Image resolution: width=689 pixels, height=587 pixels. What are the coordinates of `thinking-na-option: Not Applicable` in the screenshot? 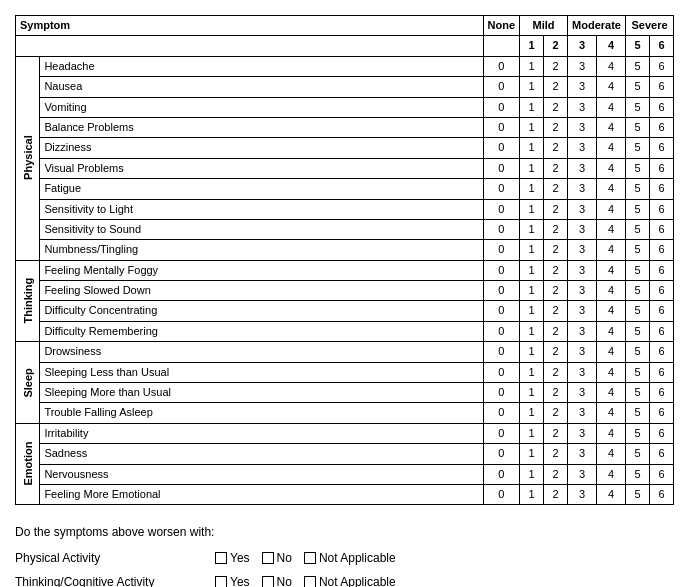 It's located at (350, 581).